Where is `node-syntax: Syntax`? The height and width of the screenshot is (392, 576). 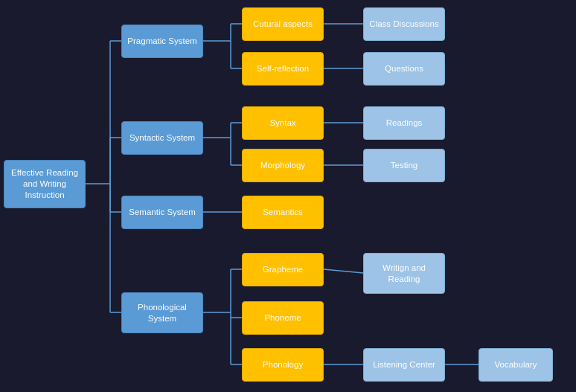
node-syntax: Syntax is located at coordinates (283, 123).